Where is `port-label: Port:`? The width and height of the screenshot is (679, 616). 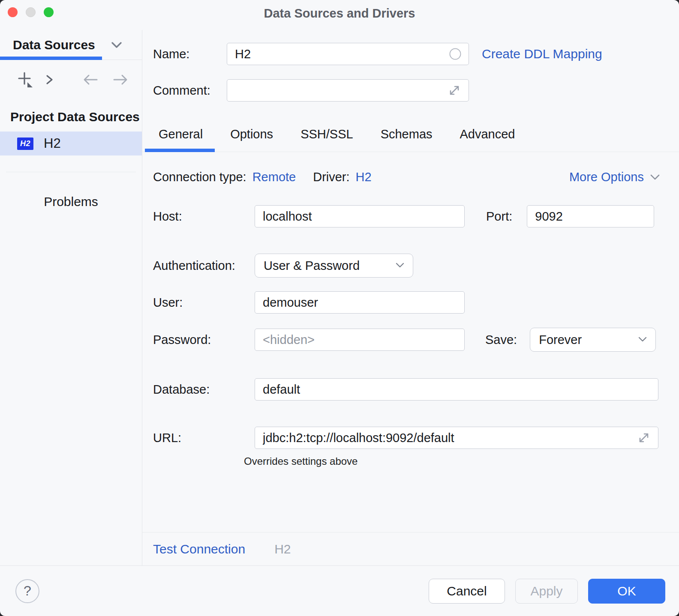 port-label: Port: is located at coordinates (499, 217).